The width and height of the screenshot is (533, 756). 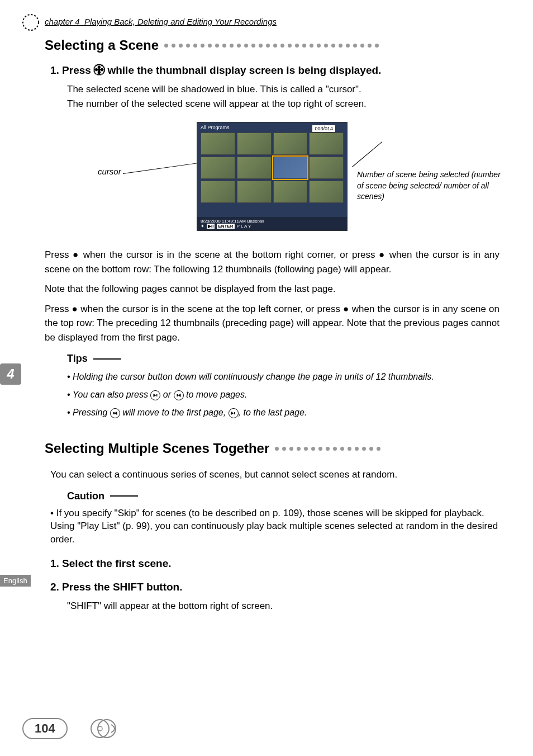 What do you see at coordinates (16, 580) in the screenshot?
I see `language-label: English` at bounding box center [16, 580].